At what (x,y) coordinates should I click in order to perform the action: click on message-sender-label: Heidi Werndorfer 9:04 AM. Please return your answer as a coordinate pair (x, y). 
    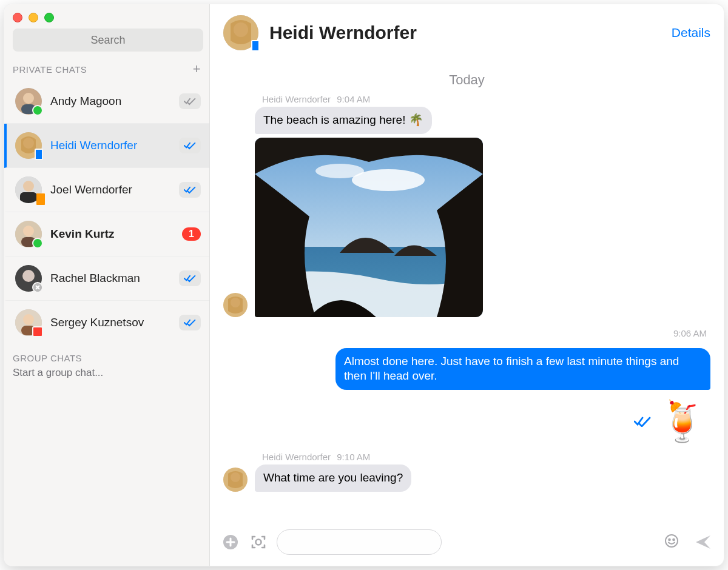
    Looking at the image, I should click on (372, 99).